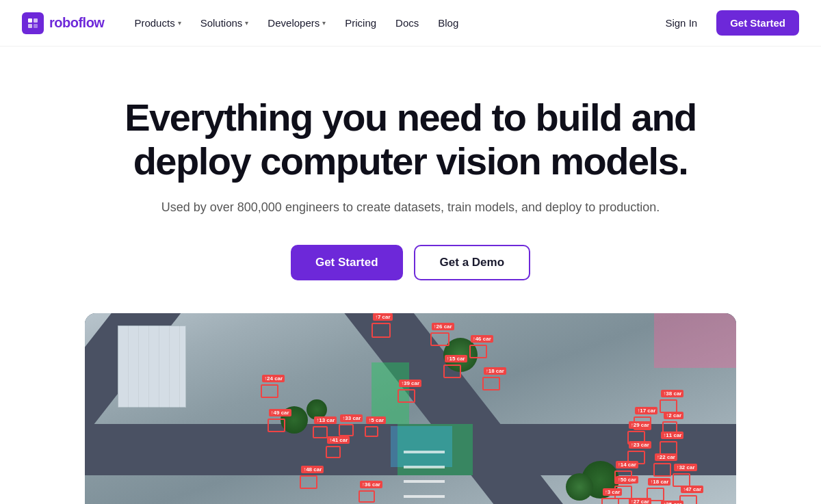 The width and height of the screenshot is (821, 504). What do you see at coordinates (440, 339) in the screenshot?
I see `detection-box-2: ↑26 car` at bounding box center [440, 339].